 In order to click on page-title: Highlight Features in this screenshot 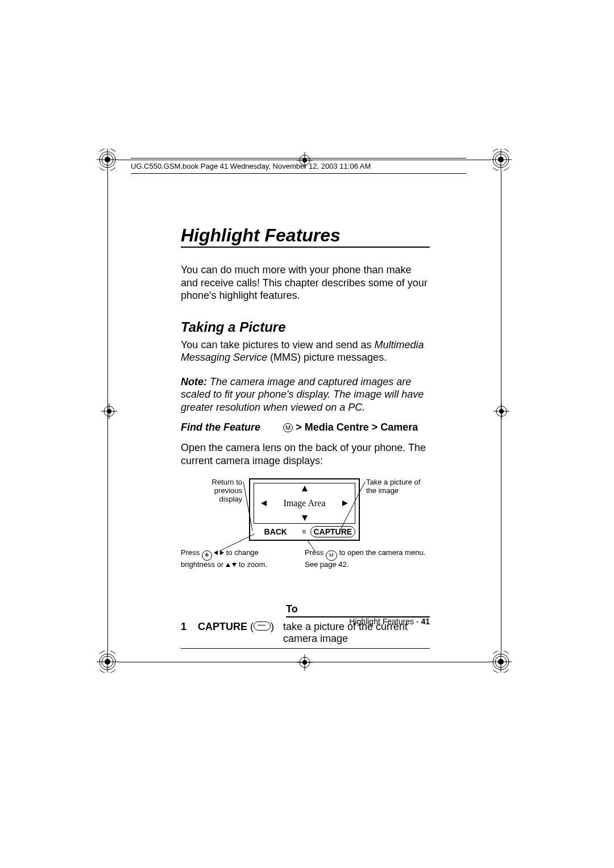, I will do `click(305, 236)`.